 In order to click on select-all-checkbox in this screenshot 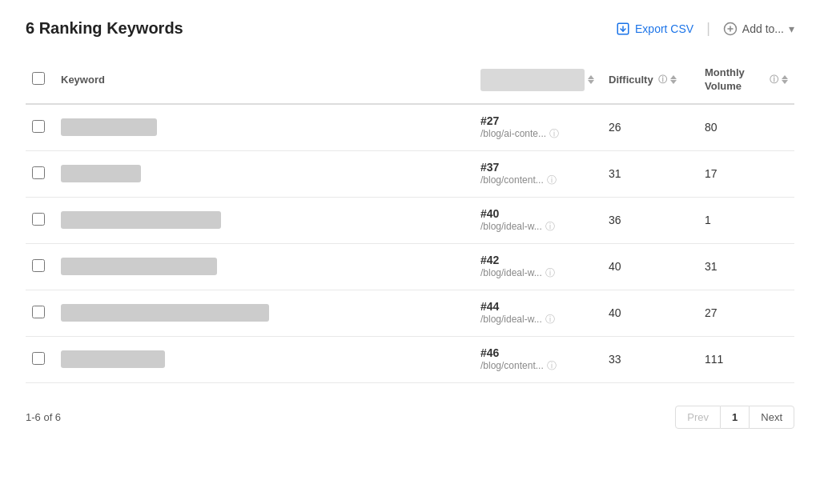, I will do `click(38, 78)`.